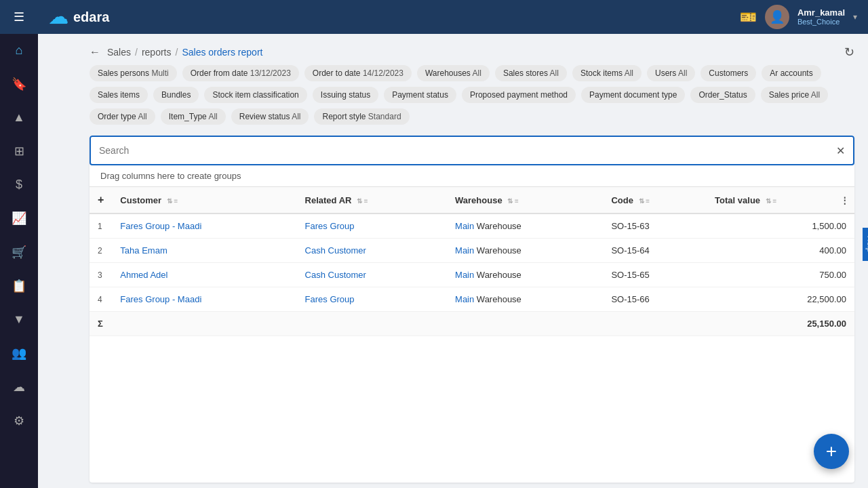  Describe the element at coordinates (472, 324) in the screenshot. I see `sigma-row: Σ 25,150.00` at that location.